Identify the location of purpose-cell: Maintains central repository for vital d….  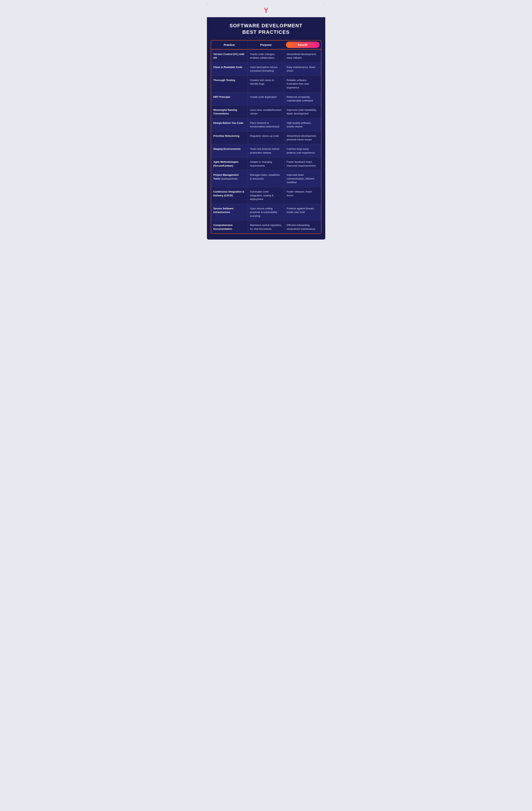
(266, 227).